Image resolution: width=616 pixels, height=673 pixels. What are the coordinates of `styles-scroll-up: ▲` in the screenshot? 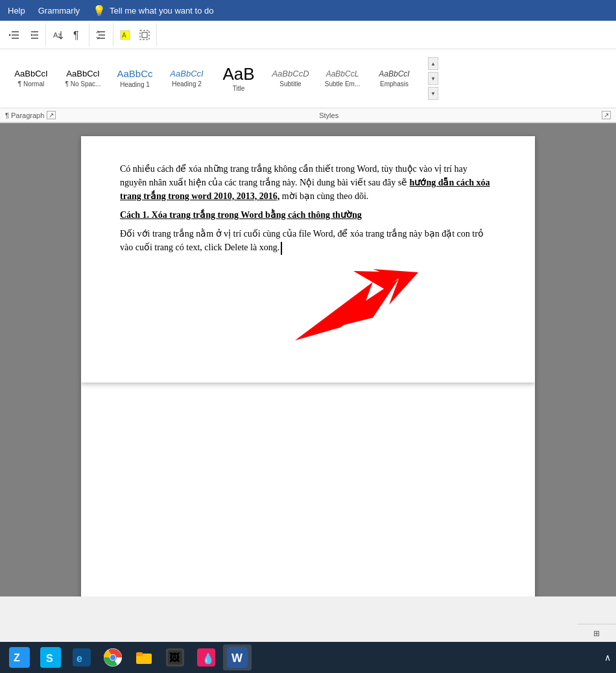 It's located at (433, 64).